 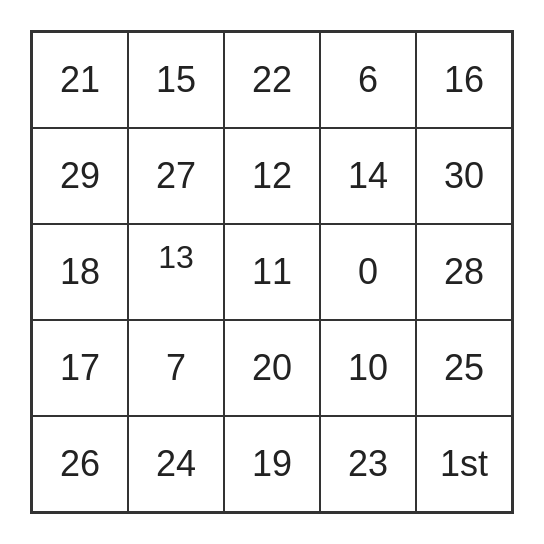 I want to click on cell-1-1: 27, so click(x=176, y=176).